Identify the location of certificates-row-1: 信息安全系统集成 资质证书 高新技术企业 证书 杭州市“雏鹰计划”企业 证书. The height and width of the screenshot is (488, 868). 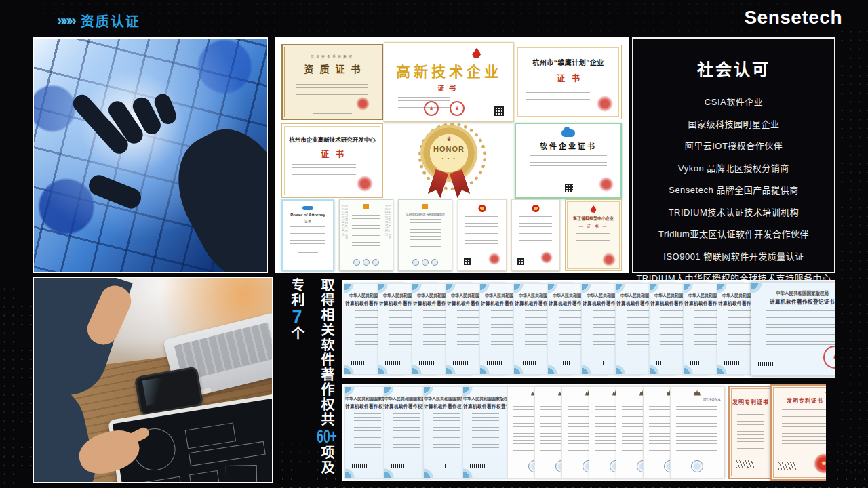
(452, 82).